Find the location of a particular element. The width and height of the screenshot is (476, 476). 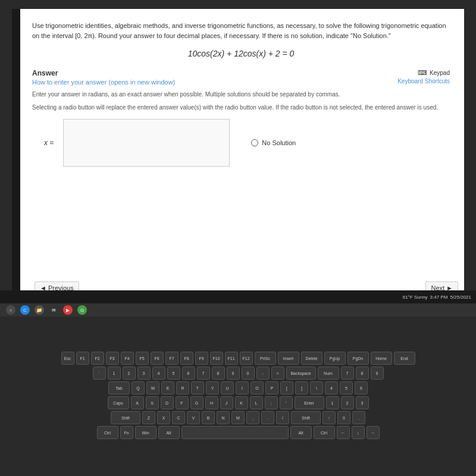

key-p: P is located at coordinates (272, 388).